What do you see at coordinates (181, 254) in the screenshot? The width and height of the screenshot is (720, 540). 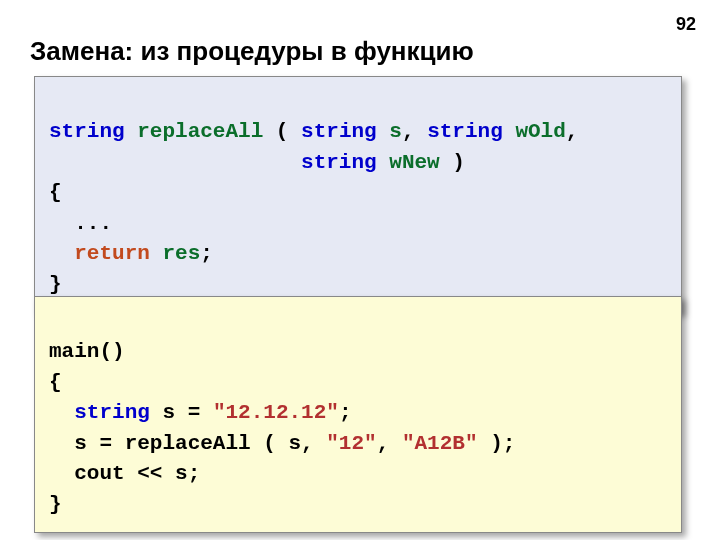 I see `identifier-res: res` at bounding box center [181, 254].